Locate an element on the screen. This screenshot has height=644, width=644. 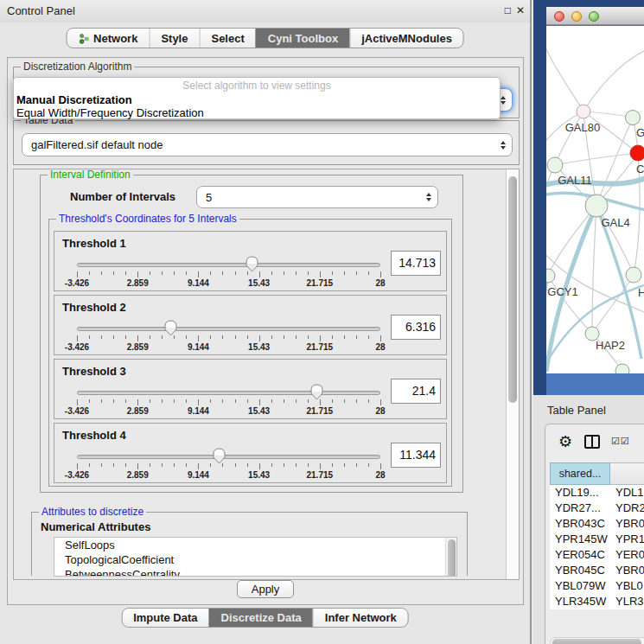
table-column-header: shared... is located at coordinates (580, 474).